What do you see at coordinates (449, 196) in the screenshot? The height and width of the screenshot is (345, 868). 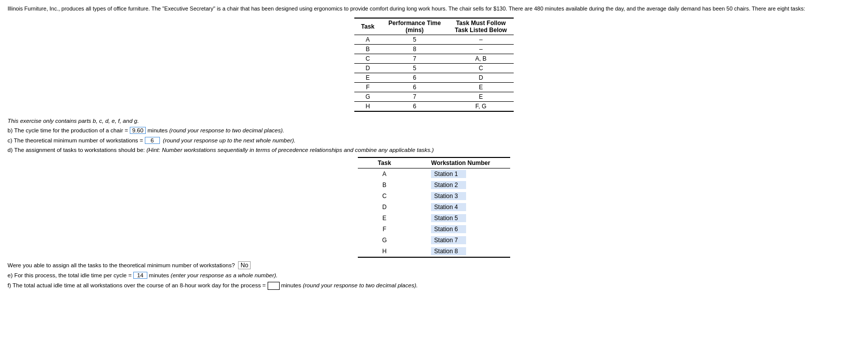 I see `station-label: Station 3` at bounding box center [449, 196].